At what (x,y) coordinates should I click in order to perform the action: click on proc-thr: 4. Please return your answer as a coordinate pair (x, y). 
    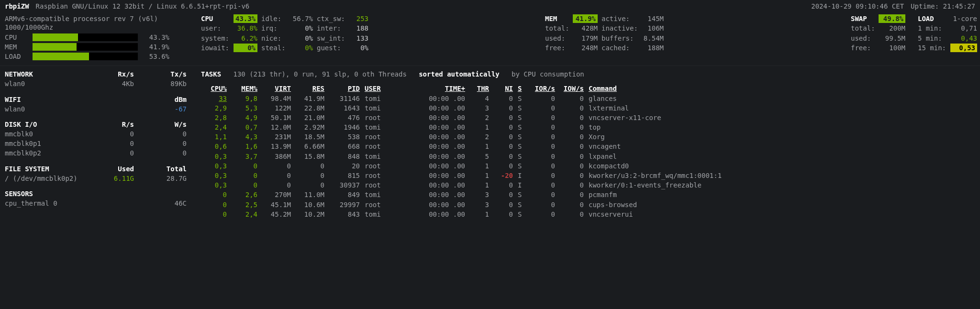
    Looking at the image, I should click on (479, 99).